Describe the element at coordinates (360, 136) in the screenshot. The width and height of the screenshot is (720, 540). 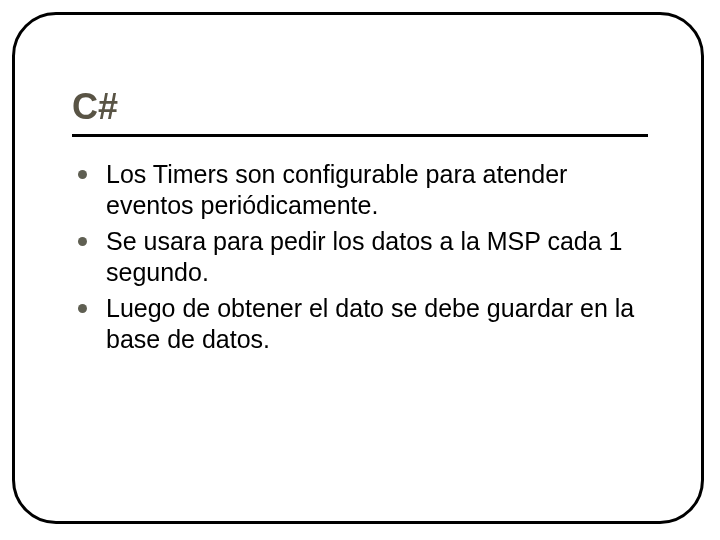
I see `title-underline` at that location.